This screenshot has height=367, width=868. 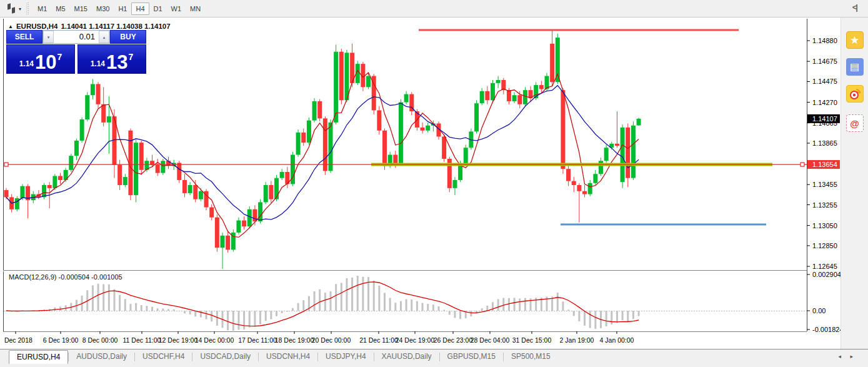 I want to click on bid-price-pip: 7, so click(x=60, y=57).